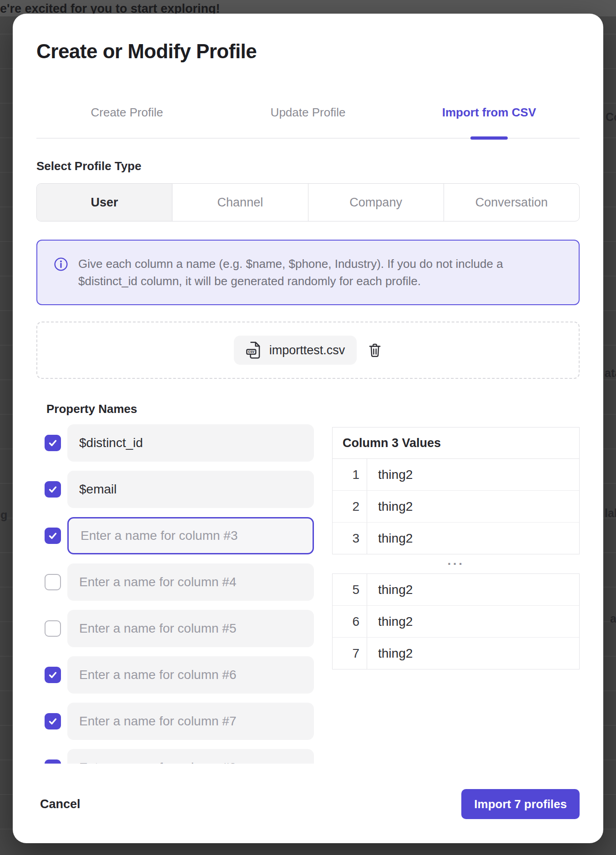 This screenshot has height=855, width=616. Describe the element at coordinates (308, 166) in the screenshot. I see `select-profile-type-label: Select Profile Type` at that location.